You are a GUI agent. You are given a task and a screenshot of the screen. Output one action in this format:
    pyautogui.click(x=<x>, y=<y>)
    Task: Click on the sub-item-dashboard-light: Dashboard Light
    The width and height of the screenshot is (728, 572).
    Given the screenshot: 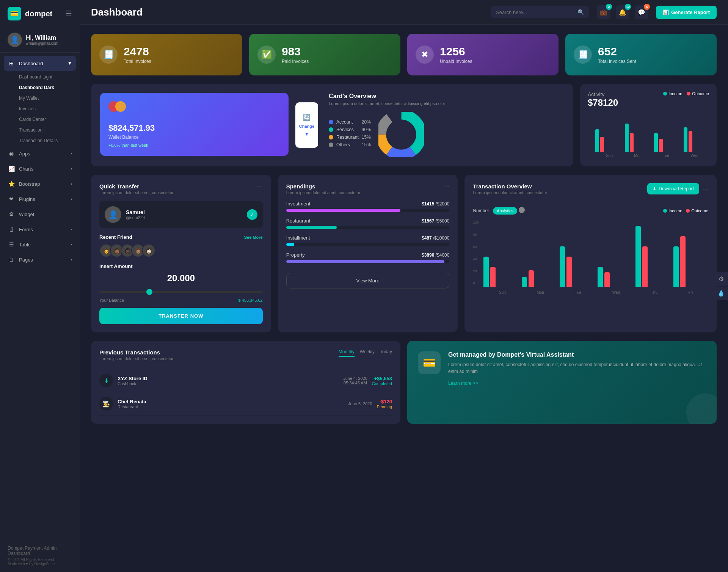 What is the action you would take?
    pyautogui.click(x=40, y=77)
    